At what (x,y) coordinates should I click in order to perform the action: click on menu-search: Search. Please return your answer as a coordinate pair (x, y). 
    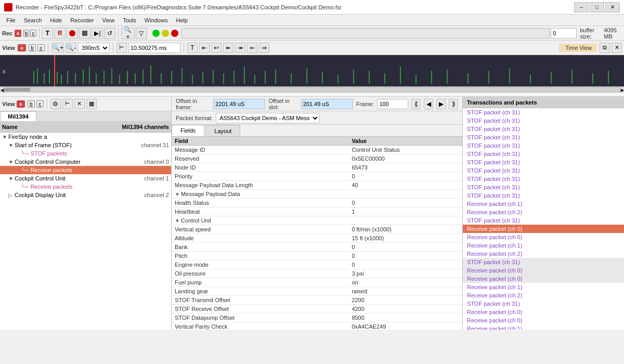
    Looking at the image, I should click on (33, 20).